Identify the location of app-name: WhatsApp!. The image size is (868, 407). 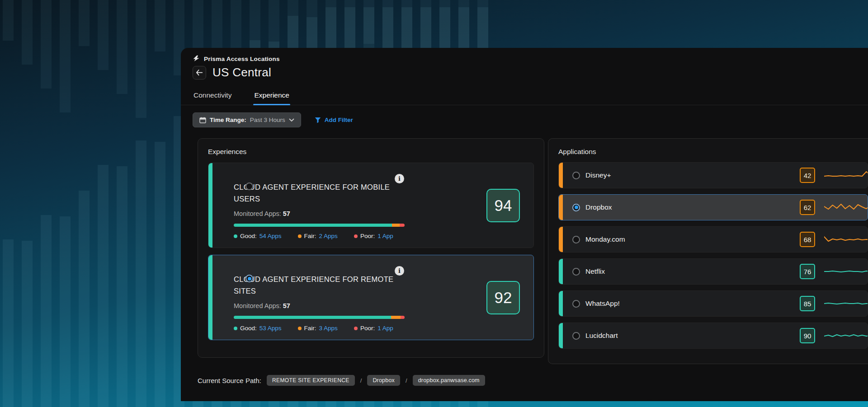
(603, 304).